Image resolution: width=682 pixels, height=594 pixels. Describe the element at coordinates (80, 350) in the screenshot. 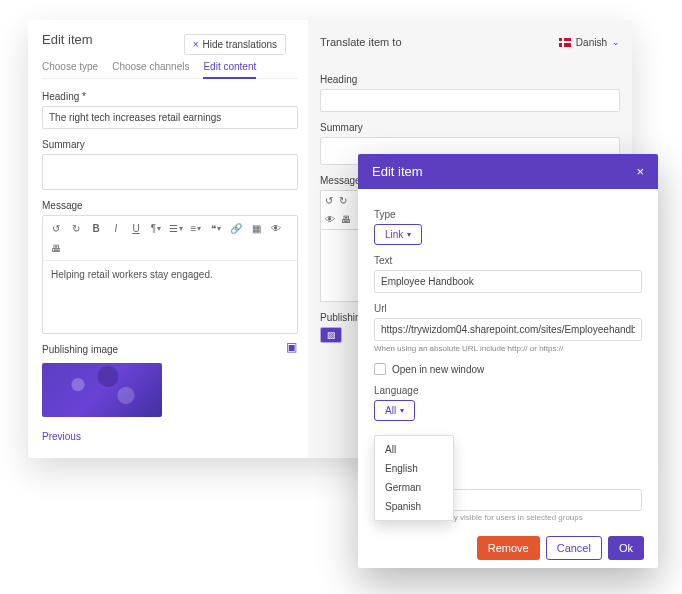

I see `publishing-image-label: Publishing image` at that location.